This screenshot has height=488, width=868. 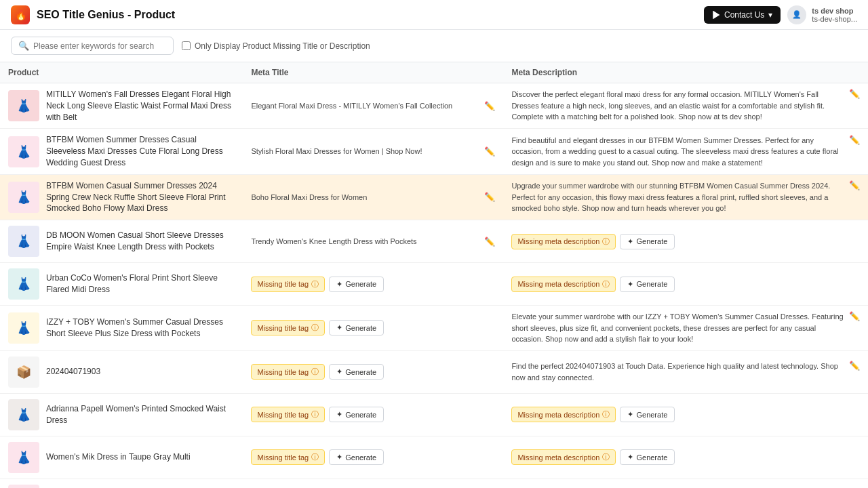 I want to click on meta-desc-filled: Find beautiful and elegant dresses in ou…, so click(x=686, y=152).